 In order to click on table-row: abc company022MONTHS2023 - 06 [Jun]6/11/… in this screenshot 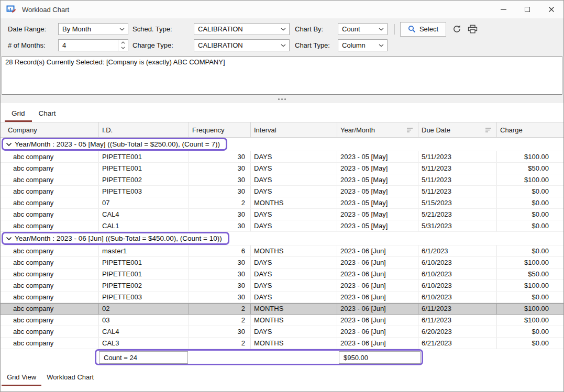, I will do `click(282, 309)`.